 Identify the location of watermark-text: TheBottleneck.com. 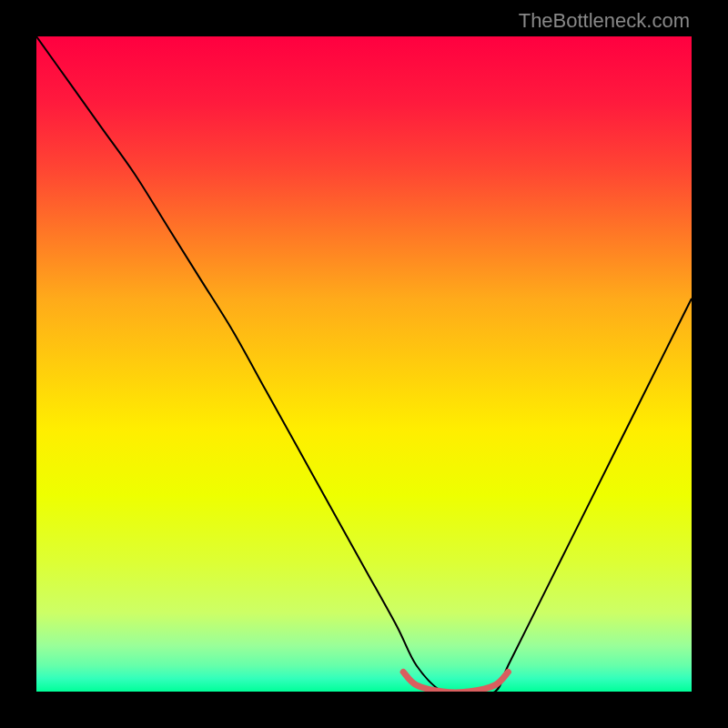
(604, 21).